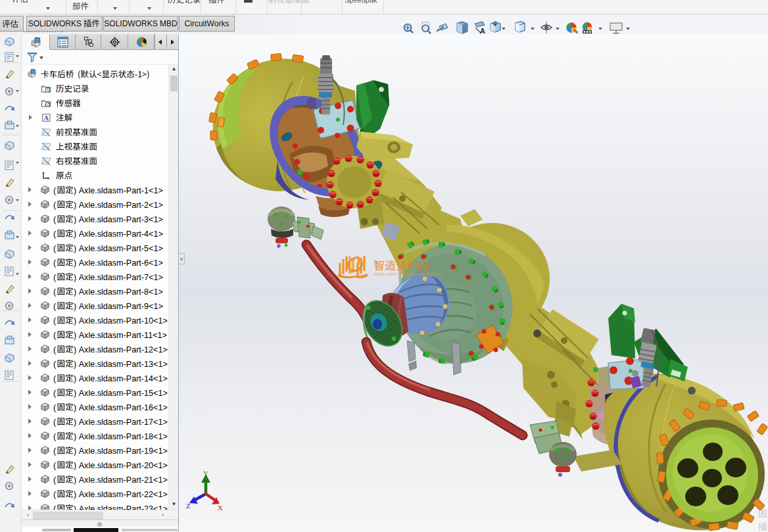 The image size is (768, 532). What do you see at coordinates (118, 306) in the screenshot?
I see `svg-text: ) Axle.sldasm-Part-9<1>` at bounding box center [118, 306].